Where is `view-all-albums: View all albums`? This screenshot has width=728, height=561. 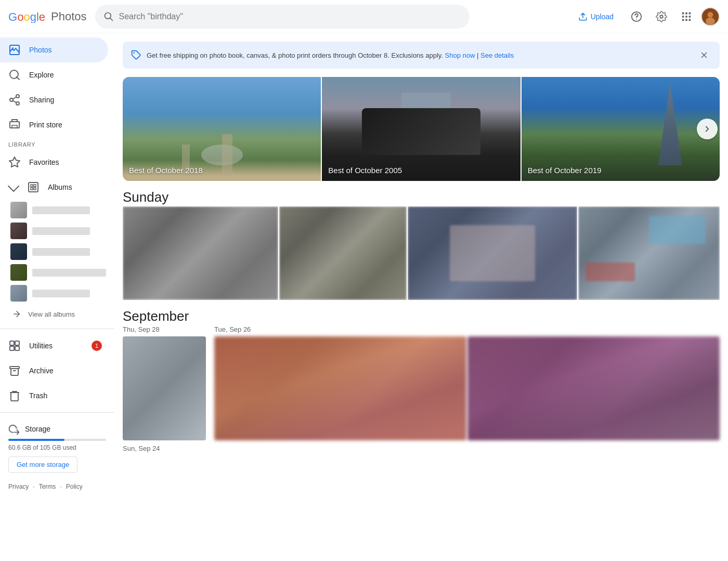
view-all-albums: View all albums is located at coordinates (57, 314).